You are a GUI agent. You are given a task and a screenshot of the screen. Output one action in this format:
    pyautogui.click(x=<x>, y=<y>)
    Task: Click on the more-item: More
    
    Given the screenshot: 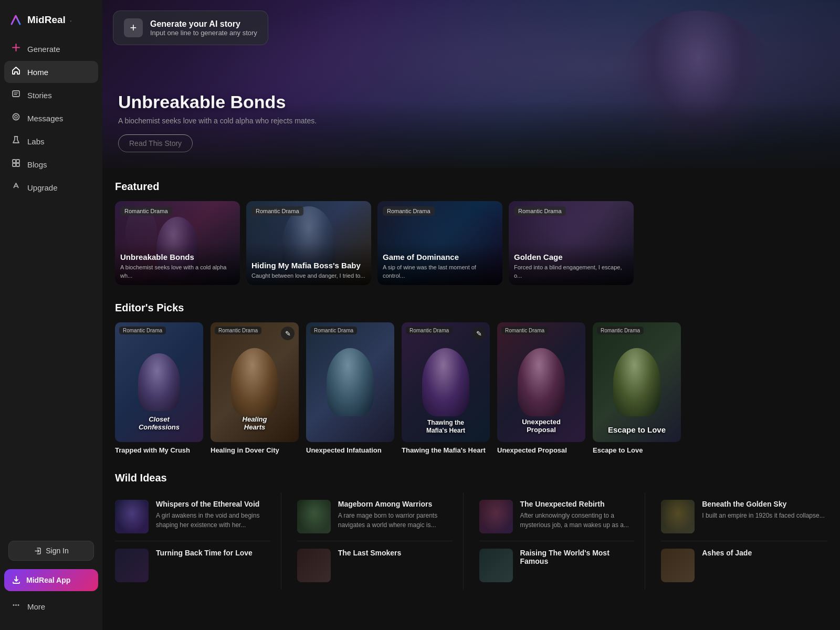 What is the action you would take?
    pyautogui.click(x=51, y=606)
    